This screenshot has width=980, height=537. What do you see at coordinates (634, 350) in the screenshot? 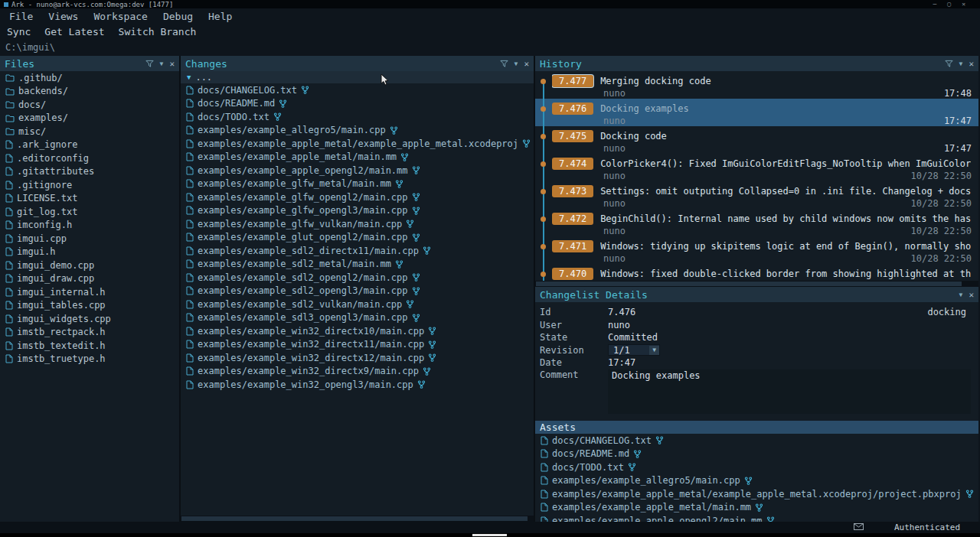
I see `revision-dropdown: 1/1 ▼` at bounding box center [634, 350].